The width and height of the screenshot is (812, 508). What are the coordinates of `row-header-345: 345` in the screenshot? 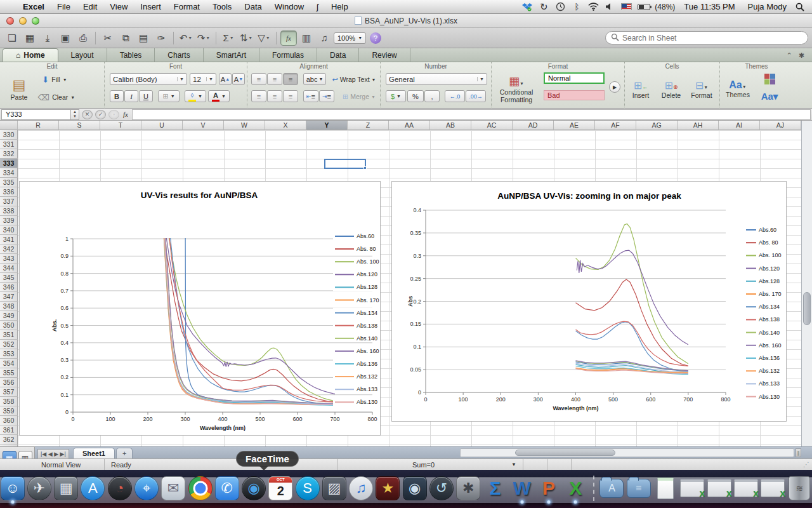 It's located at (9, 278).